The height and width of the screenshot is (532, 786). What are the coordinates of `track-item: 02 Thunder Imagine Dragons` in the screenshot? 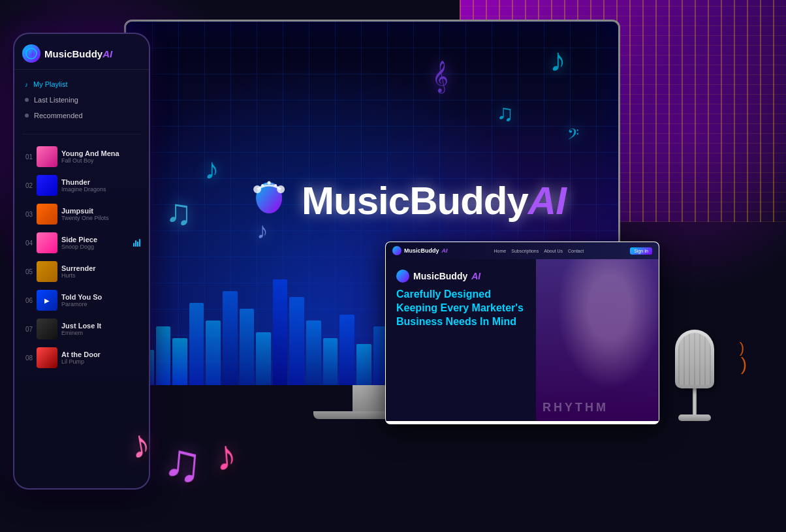 It's located at (82, 185).